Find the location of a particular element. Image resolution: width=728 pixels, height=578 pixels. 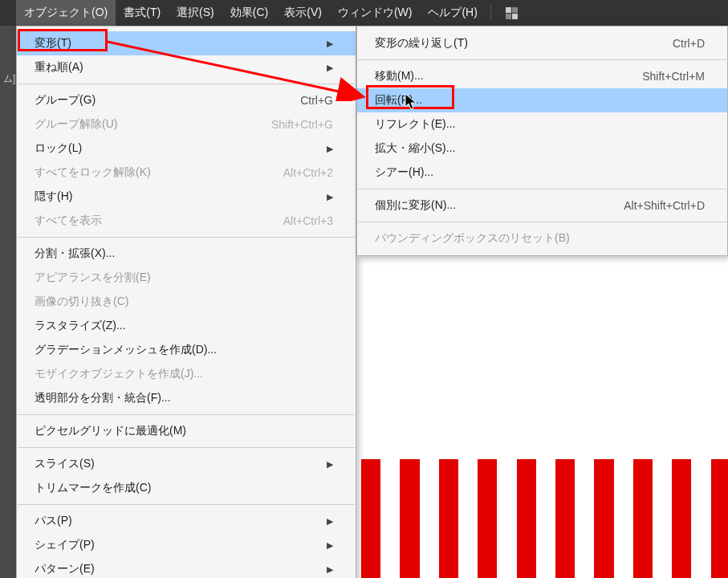

menu-item-hide: 隠す(H)▶ is located at coordinates (186, 197).